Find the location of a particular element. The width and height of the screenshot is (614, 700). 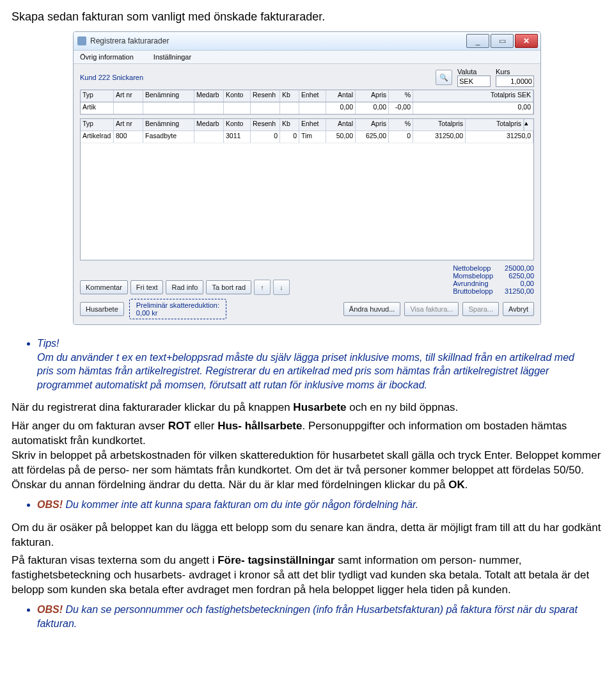

totals-block: Nettobelopp25000,00 Momsbelopp6250,00 Av… is located at coordinates (494, 280).